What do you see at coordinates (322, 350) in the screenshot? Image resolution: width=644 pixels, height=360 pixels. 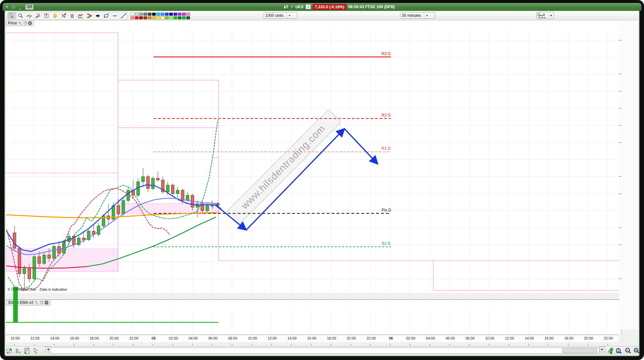 I see `bottom-toolbar: ▾ @@▾ ◀ ▶` at bounding box center [322, 350].